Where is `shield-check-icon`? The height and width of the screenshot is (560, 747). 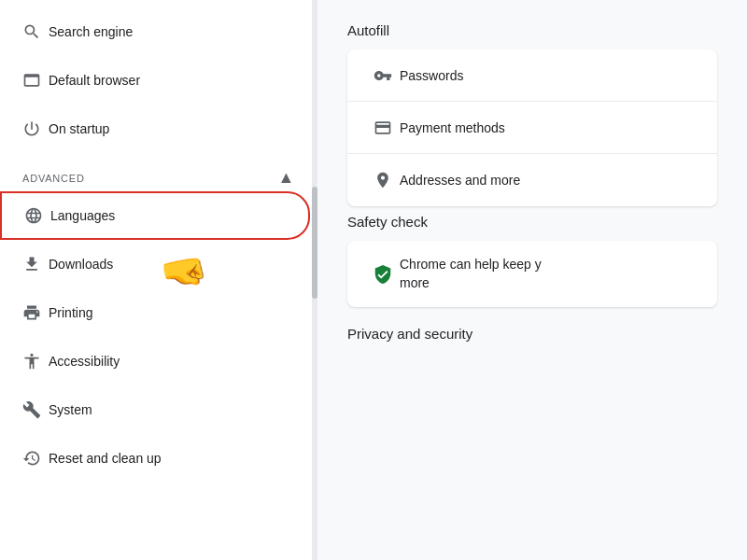 shield-check-icon is located at coordinates (383, 274).